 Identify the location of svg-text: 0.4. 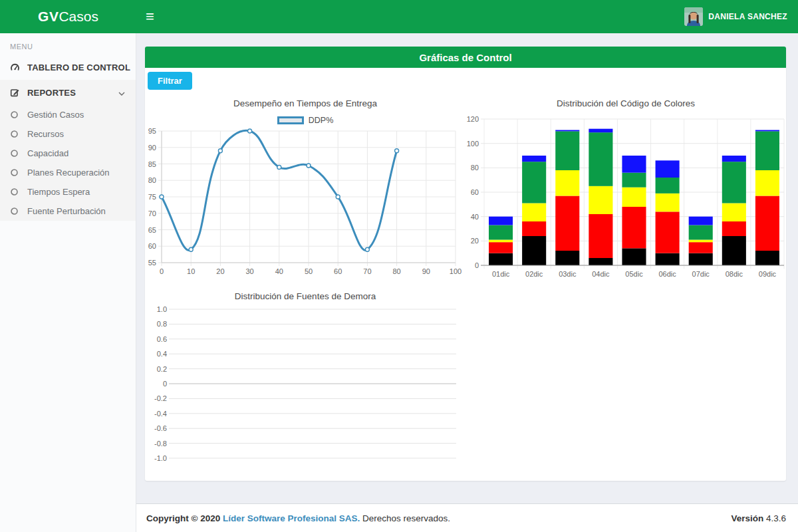
(162, 354).